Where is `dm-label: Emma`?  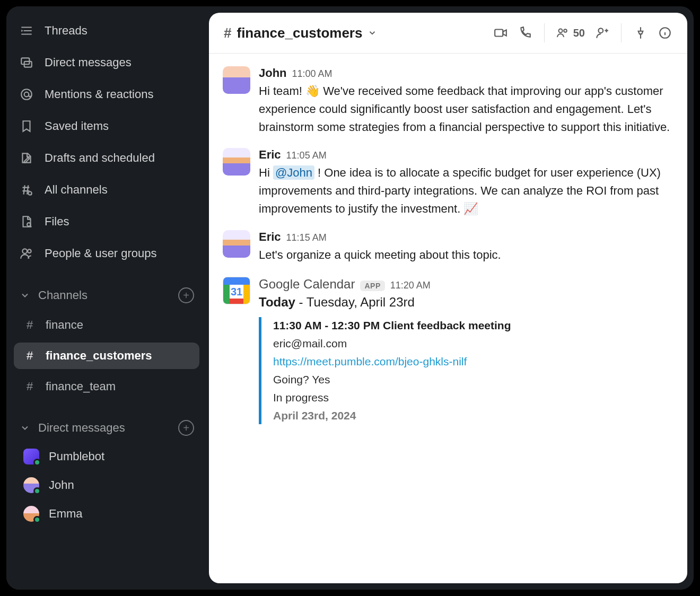
dm-label: Emma is located at coordinates (66, 514).